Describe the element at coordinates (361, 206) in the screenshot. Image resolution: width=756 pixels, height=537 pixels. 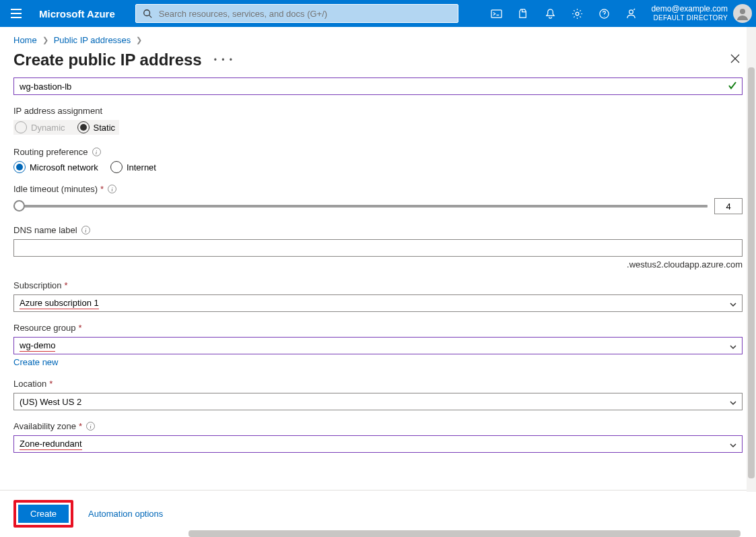
I see `idle-timeout-slider` at that location.